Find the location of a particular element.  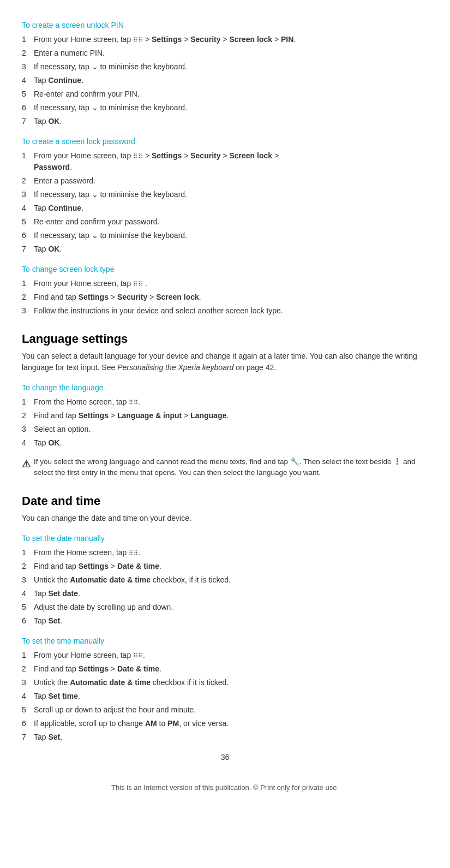

notice-block: ⚠ If you select the wrong language and c… is located at coordinates (225, 467).